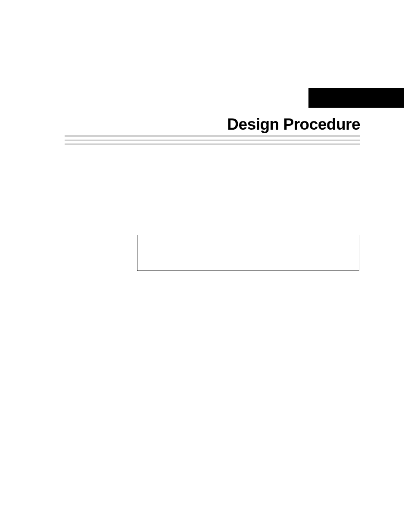 The image size is (411, 532). What do you see at coordinates (294, 124) in the screenshot?
I see `page-title: Design Procedure` at bounding box center [294, 124].